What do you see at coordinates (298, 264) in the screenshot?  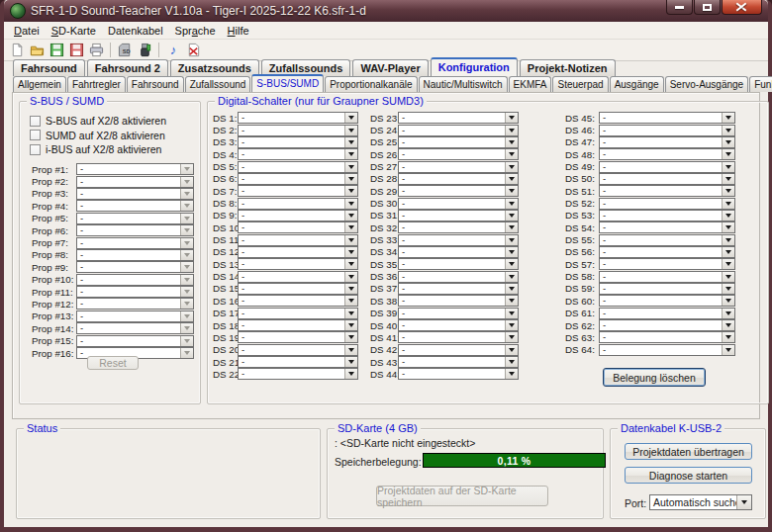 I see `ds-combo-ds-13: -` at bounding box center [298, 264].